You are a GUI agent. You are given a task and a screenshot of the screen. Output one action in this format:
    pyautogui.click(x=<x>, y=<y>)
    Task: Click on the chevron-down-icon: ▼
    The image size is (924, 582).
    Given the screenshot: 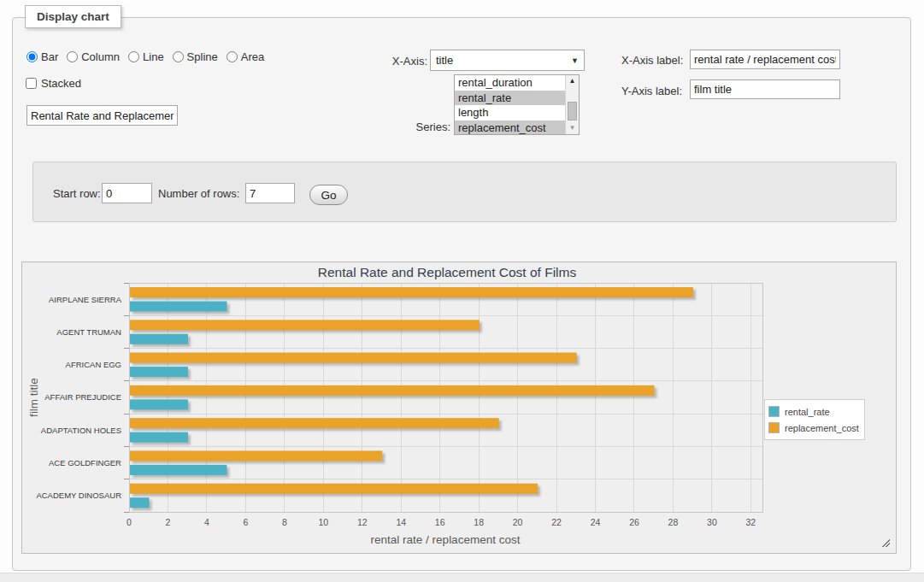 What is the action you would take?
    pyautogui.click(x=574, y=61)
    